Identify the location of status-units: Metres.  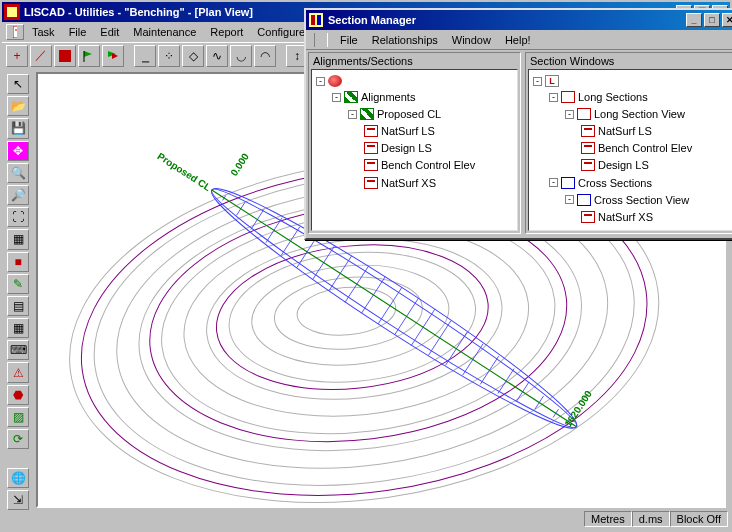
(608, 519).